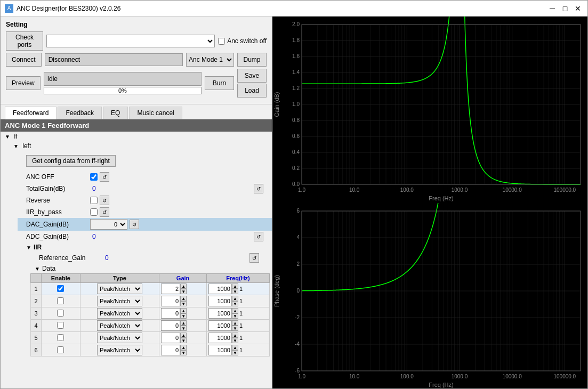  Describe the element at coordinates (104, 200) in the screenshot. I see `reverse-undo: ↺` at that location.